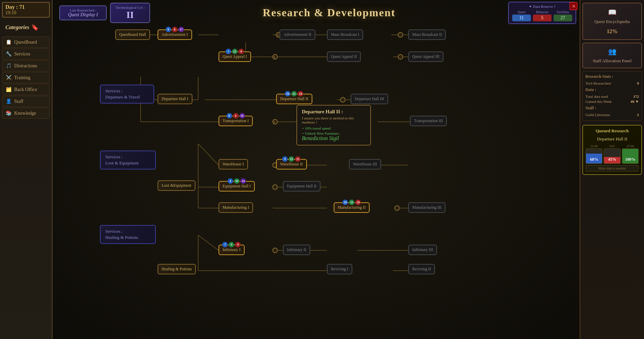  Describe the element at coordinates (128, 234) in the screenshot. I see `section-healing: Services : Healing & Potions` at that location.